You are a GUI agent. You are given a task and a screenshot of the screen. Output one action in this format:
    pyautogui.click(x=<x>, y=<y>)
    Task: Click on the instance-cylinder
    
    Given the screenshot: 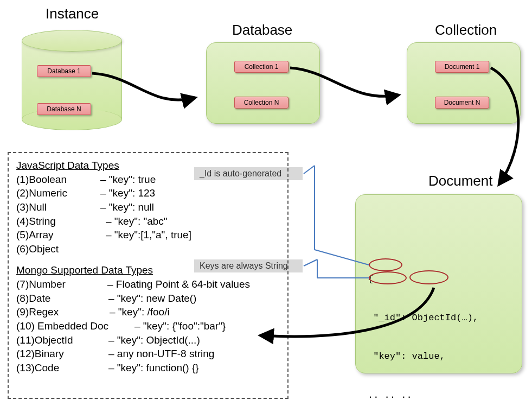 What is the action you would take?
    pyautogui.click(x=72, y=80)
    